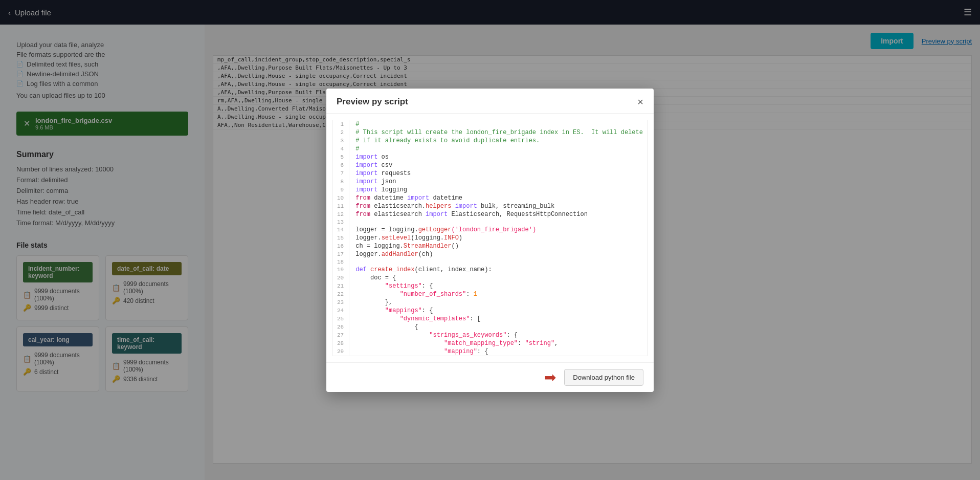 The image size is (980, 480). I want to click on line-content: from datetime import datetime, so click(498, 198).